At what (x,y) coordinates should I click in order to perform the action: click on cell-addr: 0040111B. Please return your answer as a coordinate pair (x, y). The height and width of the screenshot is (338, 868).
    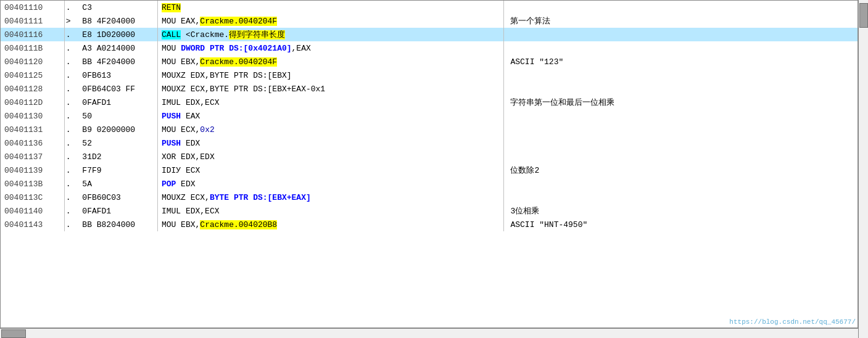
    Looking at the image, I should click on (32, 48).